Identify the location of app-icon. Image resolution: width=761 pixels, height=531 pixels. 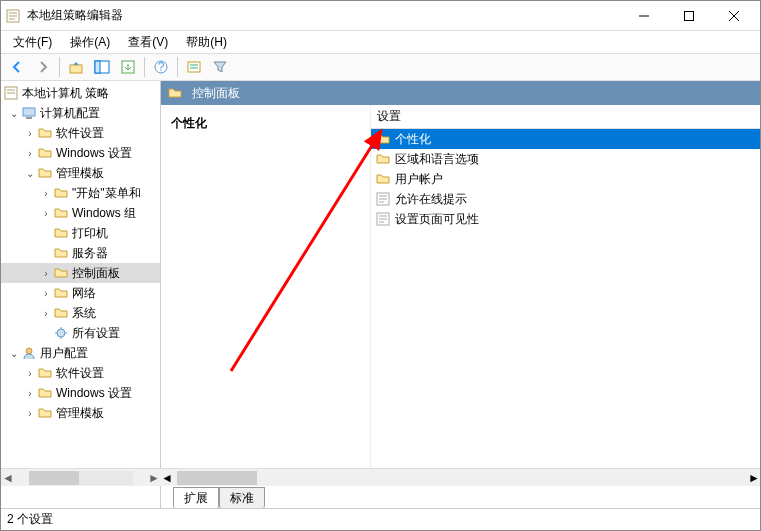
(13, 16).